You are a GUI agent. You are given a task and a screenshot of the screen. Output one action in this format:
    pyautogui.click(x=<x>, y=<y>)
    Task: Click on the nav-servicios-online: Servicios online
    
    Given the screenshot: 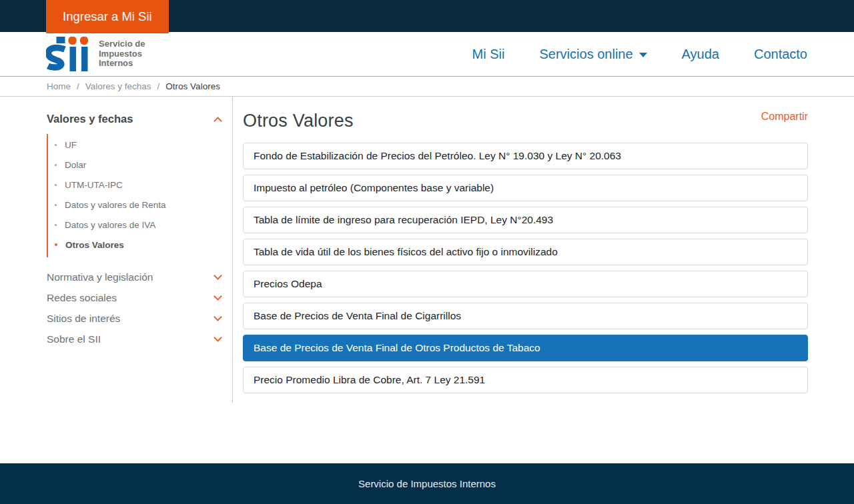 What is the action you would take?
    pyautogui.click(x=594, y=55)
    